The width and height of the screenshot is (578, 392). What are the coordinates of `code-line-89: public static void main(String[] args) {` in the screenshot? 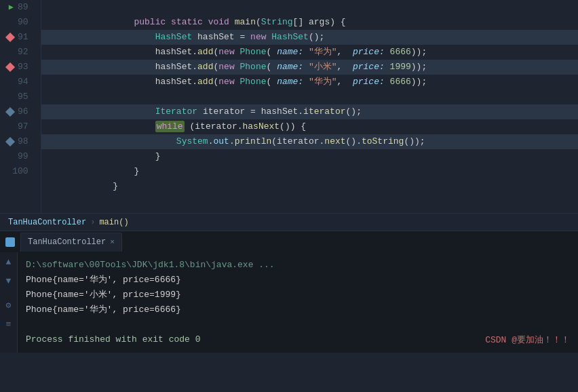 It's located at (309, 7).